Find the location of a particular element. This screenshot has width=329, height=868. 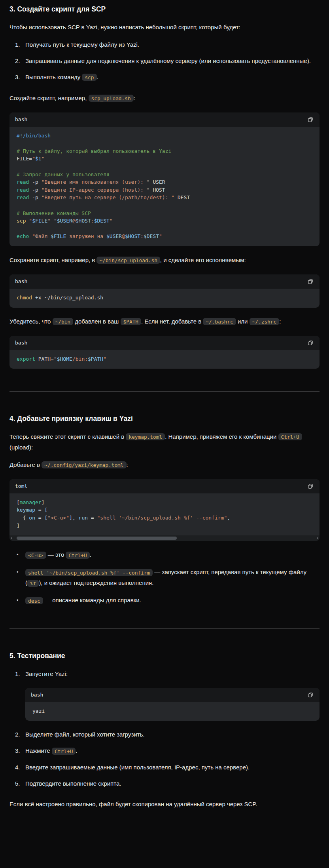

scrollbar-thumb is located at coordinates (96, 538).